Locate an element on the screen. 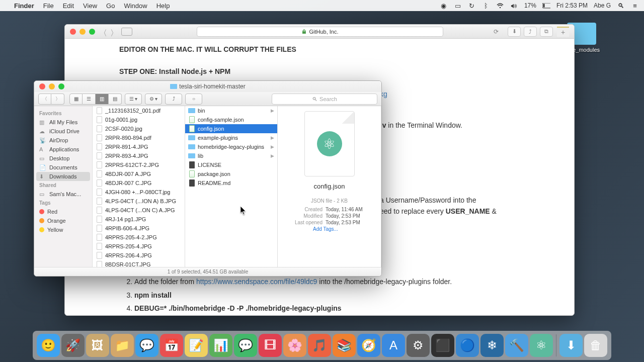 The height and width of the screenshot is (362, 644). dock-app-10: 🌸 is located at coordinates (295, 345).